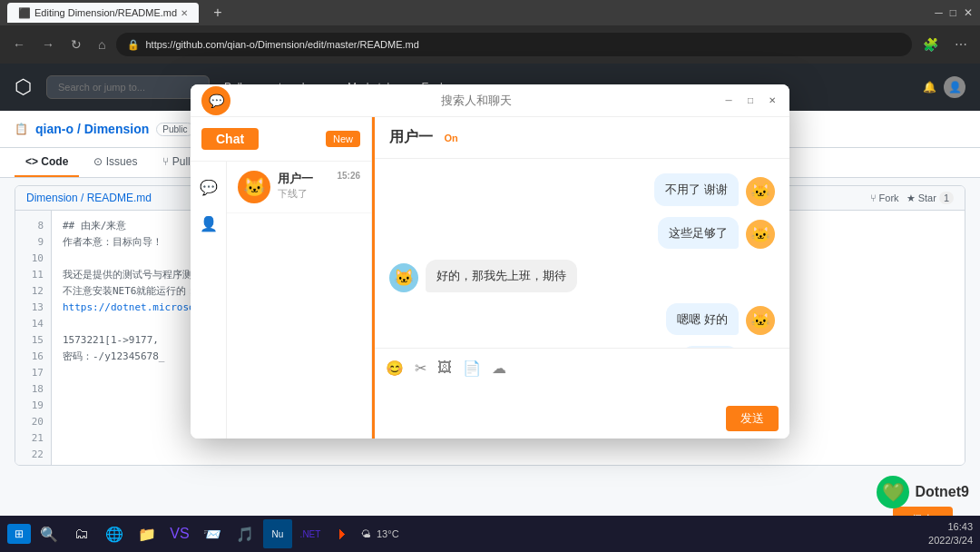 The height and width of the screenshot is (552, 980). Describe the element at coordinates (19, 534) in the screenshot. I see `windows-icon: ⊞` at that location.